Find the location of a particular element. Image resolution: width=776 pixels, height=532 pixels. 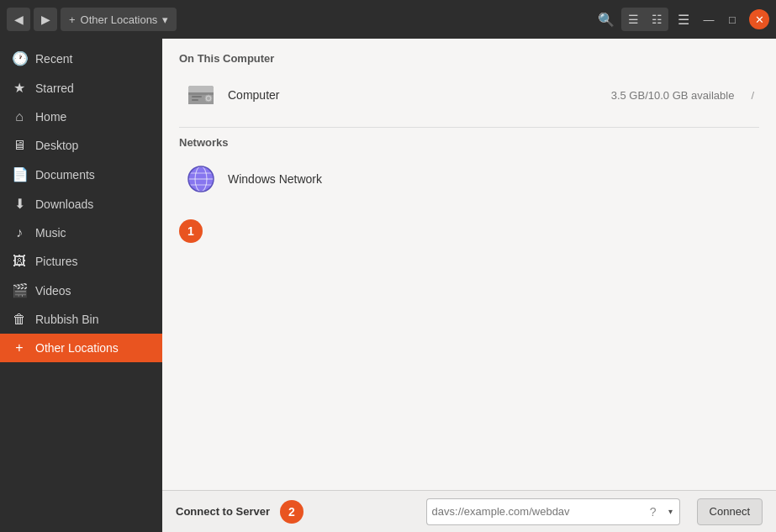

sidebar-item-starred: ★ Starred is located at coordinates (81, 87).